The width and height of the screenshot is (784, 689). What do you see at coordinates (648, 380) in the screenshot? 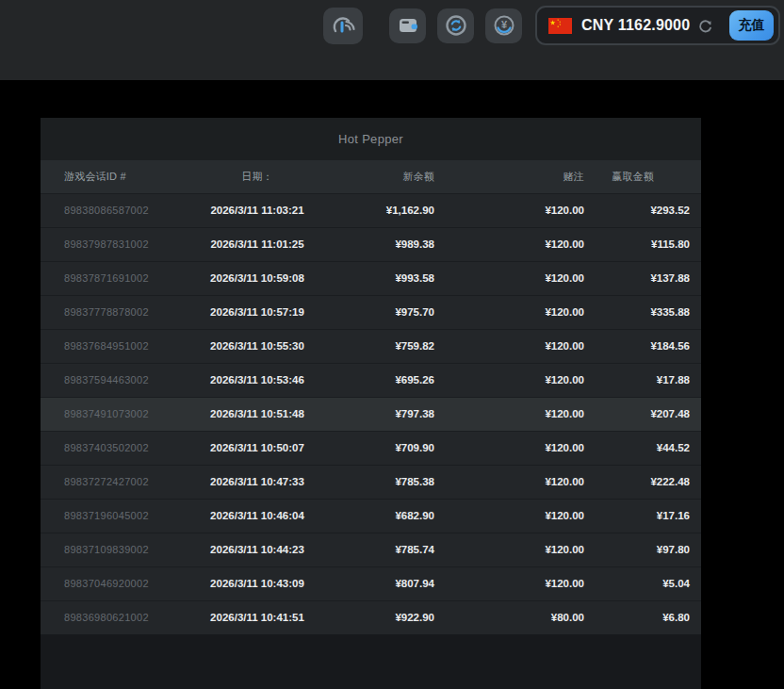
I see `cell-win: ¥17.88` at bounding box center [648, 380].